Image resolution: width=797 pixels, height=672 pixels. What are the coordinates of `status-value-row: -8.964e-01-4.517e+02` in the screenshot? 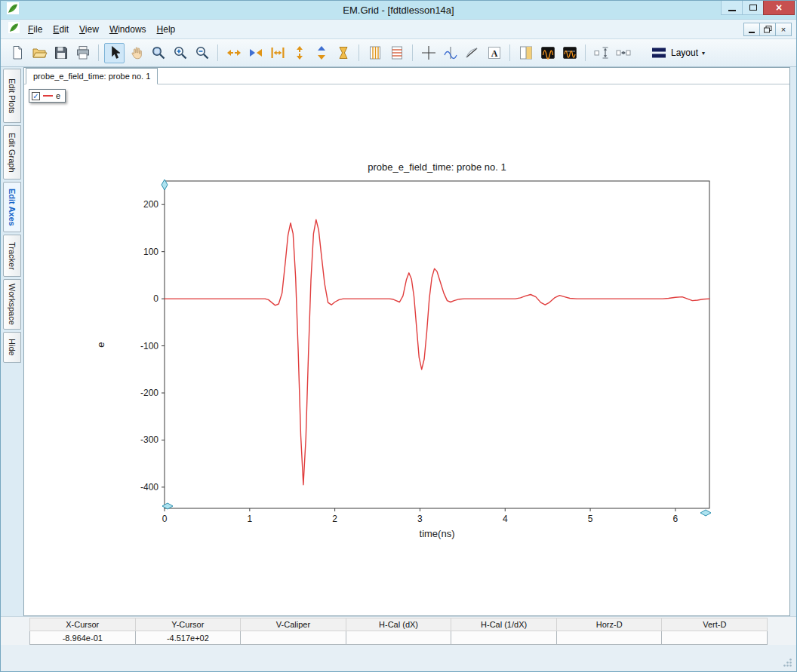 It's located at (398, 638).